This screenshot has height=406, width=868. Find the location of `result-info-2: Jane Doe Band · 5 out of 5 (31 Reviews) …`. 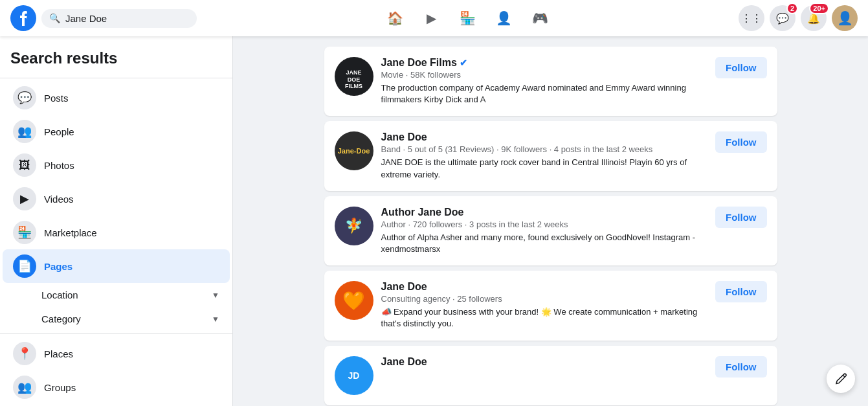

result-info-2: Jane Doe Band · 5 out of 5 (31 Reviews) … is located at coordinates (545, 155).